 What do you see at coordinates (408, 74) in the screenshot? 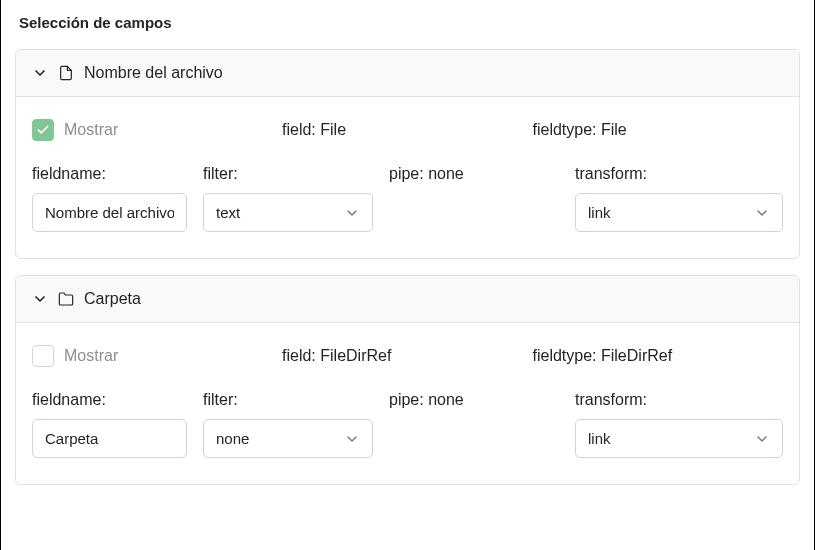
I see `card-header: Nombre del archivo` at bounding box center [408, 74].